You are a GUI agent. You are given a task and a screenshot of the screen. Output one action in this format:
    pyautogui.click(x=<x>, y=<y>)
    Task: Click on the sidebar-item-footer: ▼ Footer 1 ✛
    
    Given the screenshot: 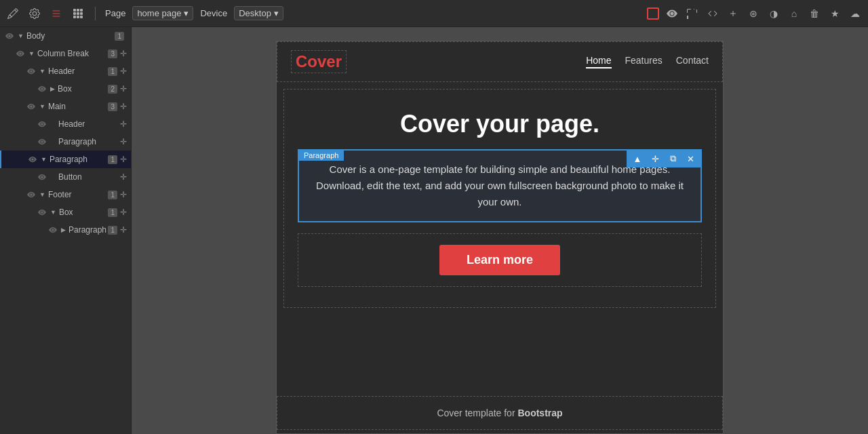 What is the action you would take?
    pyautogui.click(x=65, y=195)
    